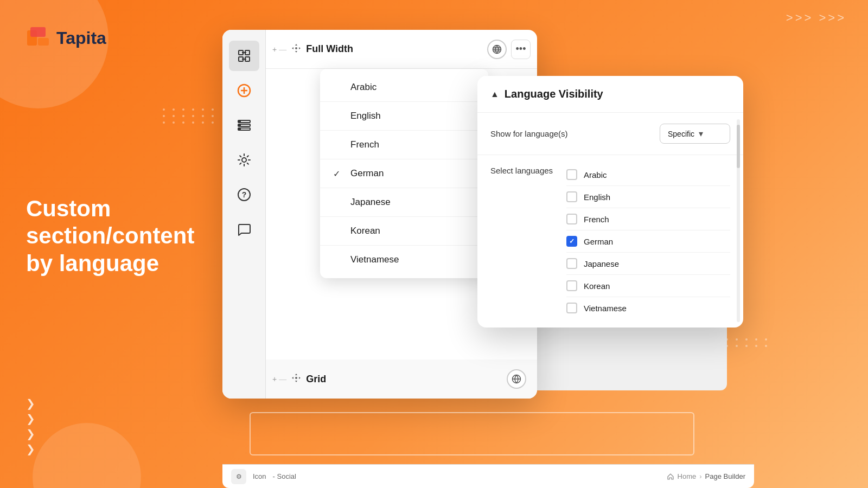 The width and height of the screenshot is (868, 488). What do you see at coordinates (87, 455) in the screenshot?
I see `bg-blob-bottom-left` at bounding box center [87, 455].